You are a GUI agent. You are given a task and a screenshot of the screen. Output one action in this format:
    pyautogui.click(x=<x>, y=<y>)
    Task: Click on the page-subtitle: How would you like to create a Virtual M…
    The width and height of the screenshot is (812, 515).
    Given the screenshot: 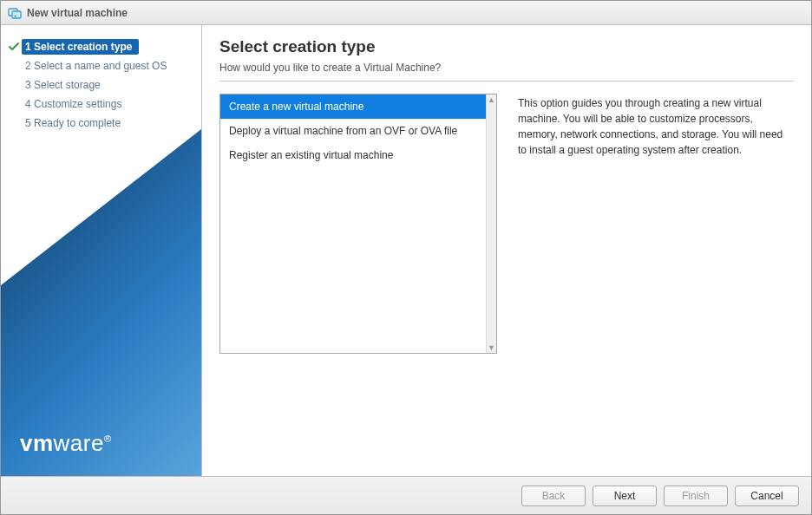 What is the action you would take?
    pyautogui.click(x=507, y=68)
    